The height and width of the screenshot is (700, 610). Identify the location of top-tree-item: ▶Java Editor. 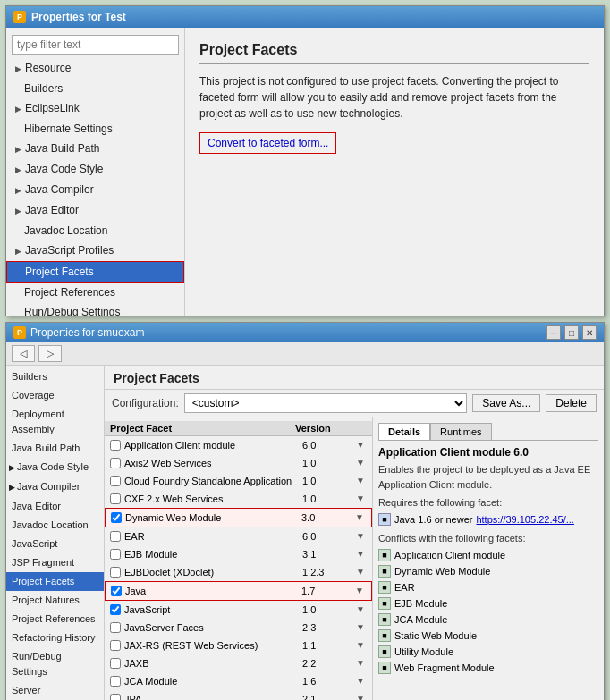
(95, 211).